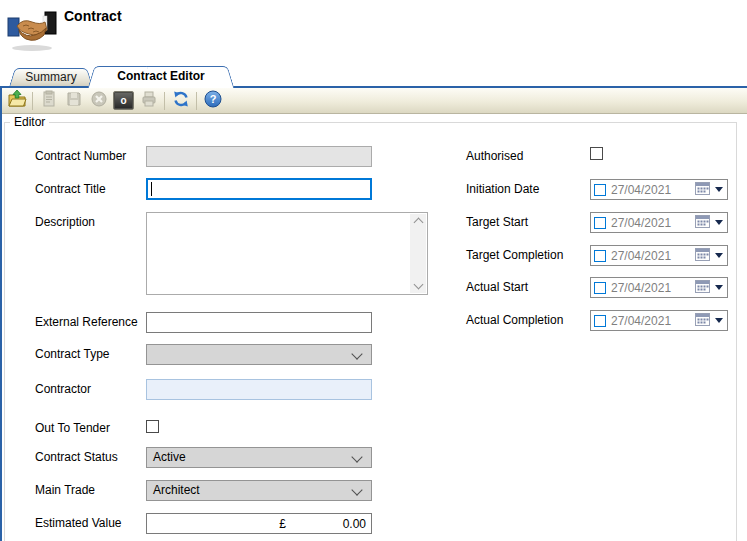  I want to click on paste-document-icon, so click(49, 100).